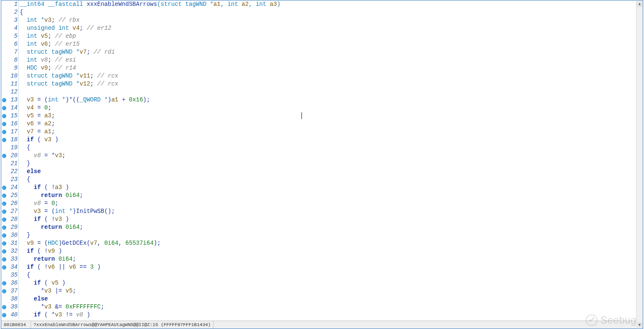 The image size is (644, 329). Describe the element at coordinates (322, 60) in the screenshot. I see `code-line: 8 int v8; // esi` at that location.